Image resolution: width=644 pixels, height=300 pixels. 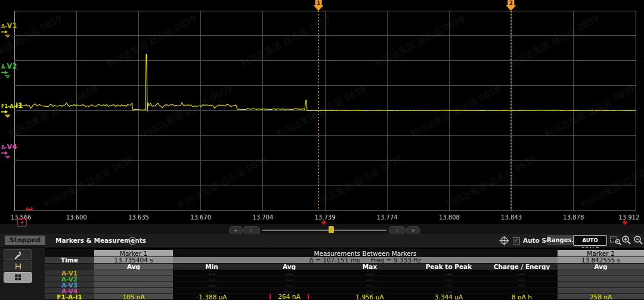 I want to click on freq-value: Freq = 9.333 Hz, so click(x=396, y=260).